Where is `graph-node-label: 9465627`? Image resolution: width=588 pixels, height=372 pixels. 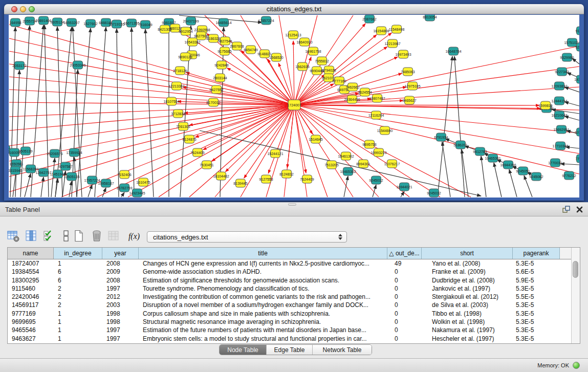 graph-node-label: 9465627 is located at coordinates (409, 100).